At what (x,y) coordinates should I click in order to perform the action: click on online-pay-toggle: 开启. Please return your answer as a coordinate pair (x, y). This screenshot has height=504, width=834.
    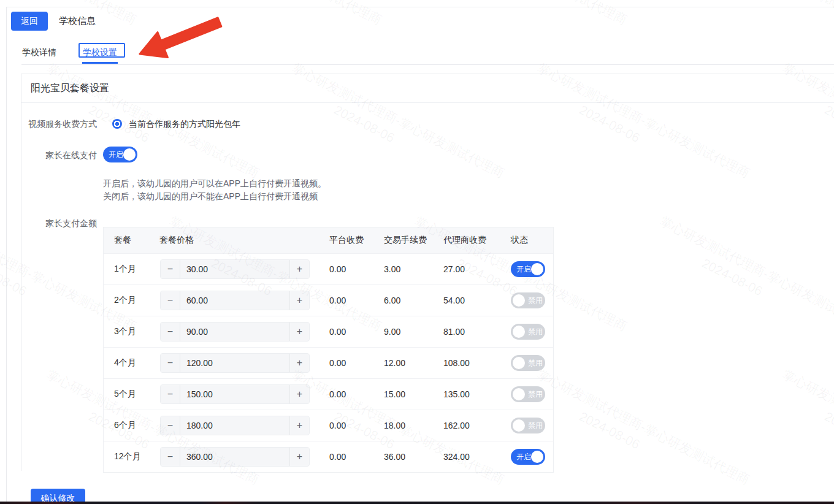
    Looking at the image, I should click on (120, 155).